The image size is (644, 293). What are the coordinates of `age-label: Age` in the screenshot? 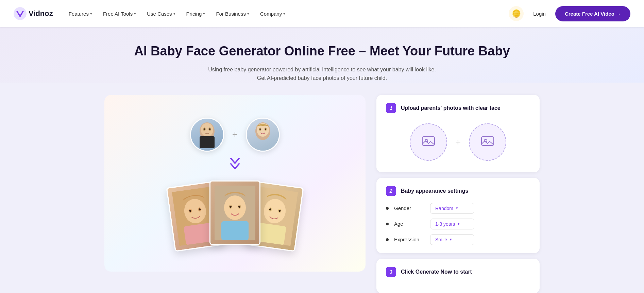 It's located at (409, 224).